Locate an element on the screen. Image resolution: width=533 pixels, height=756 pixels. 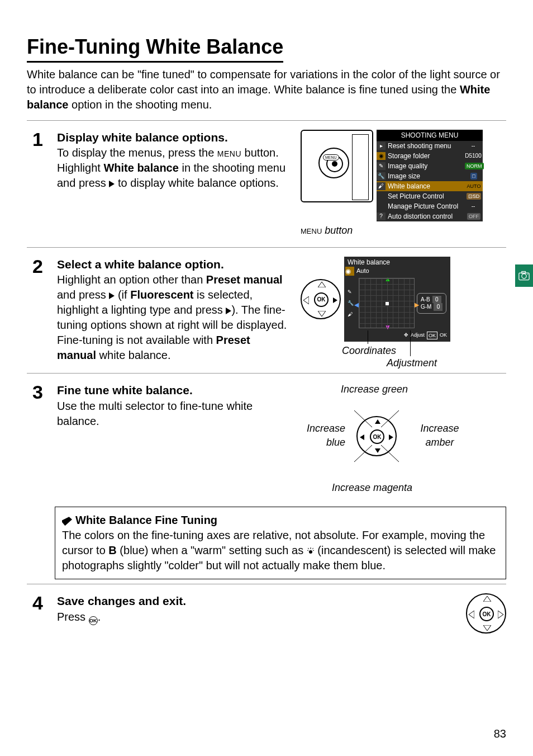
mv: NORM is located at coordinates (474, 166).